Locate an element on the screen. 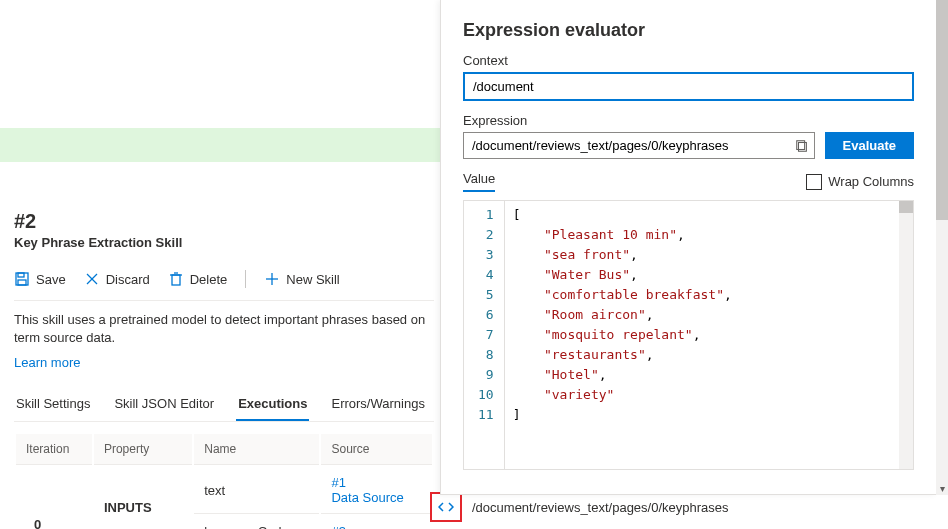 This screenshot has width=948, height=529. value-tab: Value is located at coordinates (479, 182).